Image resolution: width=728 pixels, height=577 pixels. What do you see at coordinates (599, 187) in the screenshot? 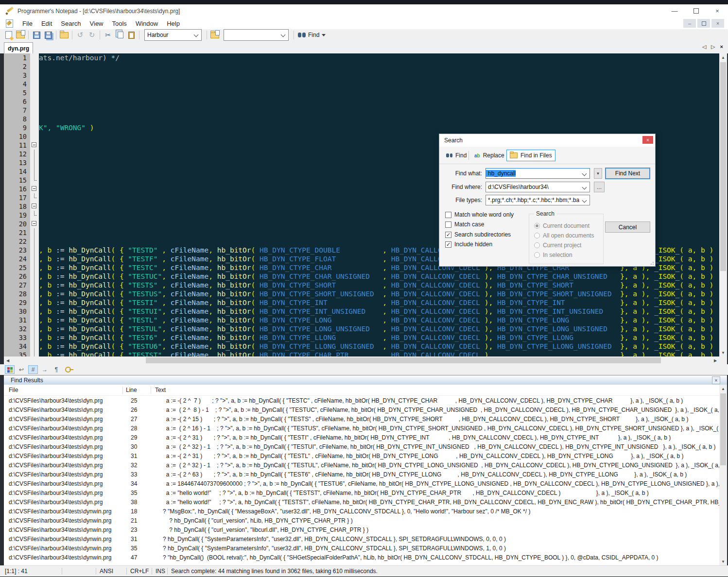
I see `browse-button: ...` at bounding box center [599, 187].